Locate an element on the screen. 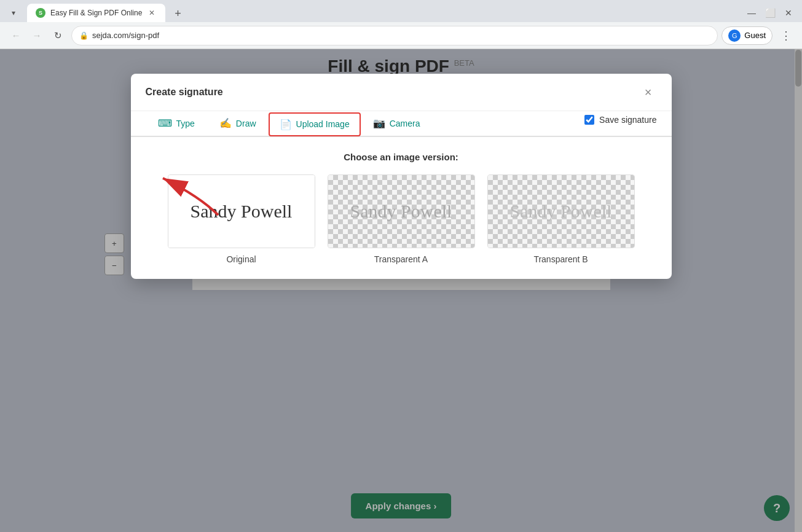 This screenshot has width=802, height=532. option-label-transparent-b: Transparent B is located at coordinates (560, 259).